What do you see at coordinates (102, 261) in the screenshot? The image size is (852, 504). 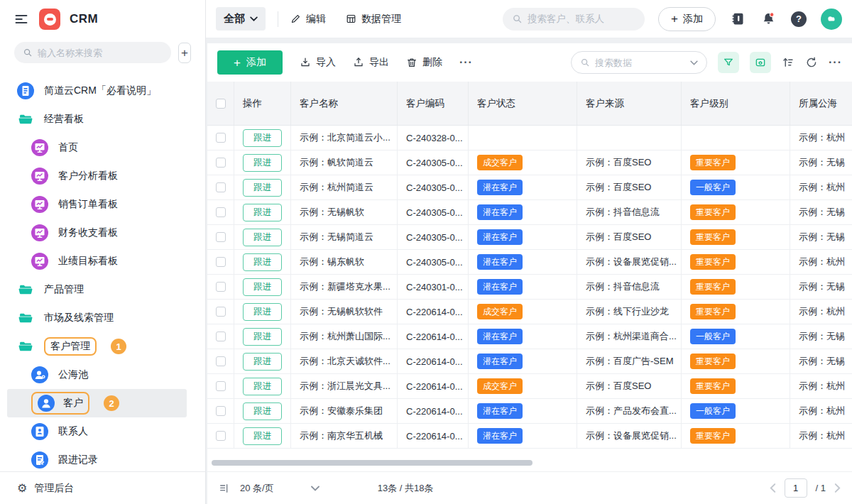 I see `sidebar-item: 业绩目标看板` at bounding box center [102, 261].